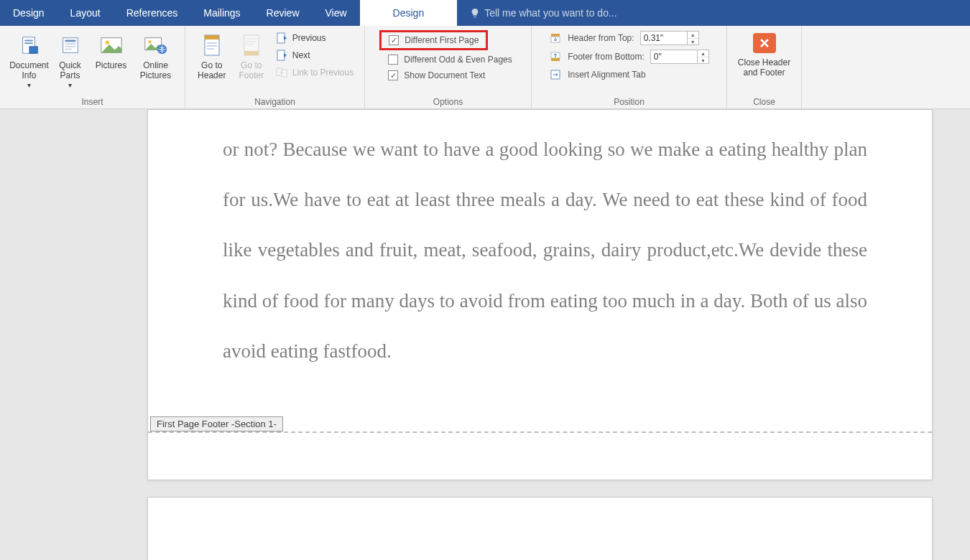 The width and height of the screenshot is (970, 560). Describe the element at coordinates (302, 55) in the screenshot. I see `next-label: Next` at that location.